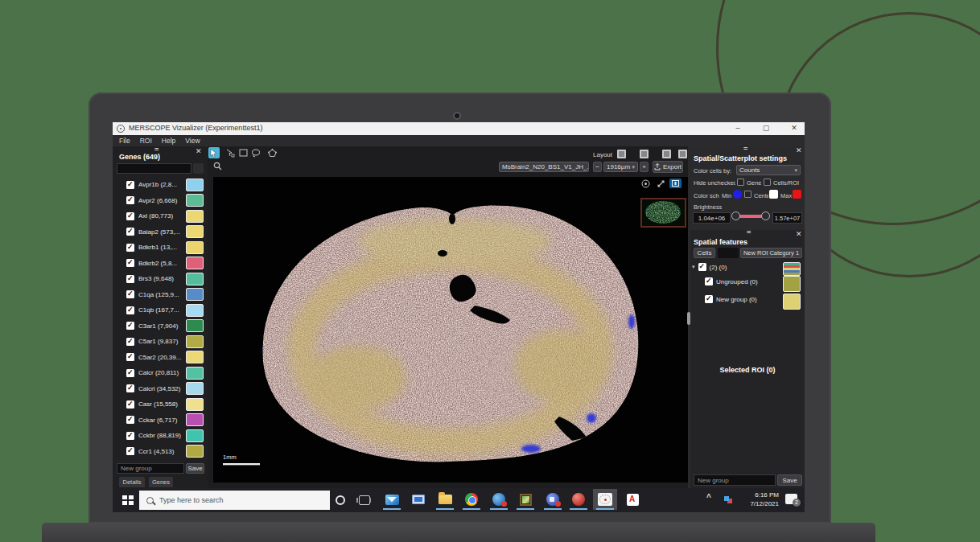 The width and height of the screenshot is (980, 542). What do you see at coordinates (214, 153) in the screenshot?
I see `select-tool-button` at bounding box center [214, 153].